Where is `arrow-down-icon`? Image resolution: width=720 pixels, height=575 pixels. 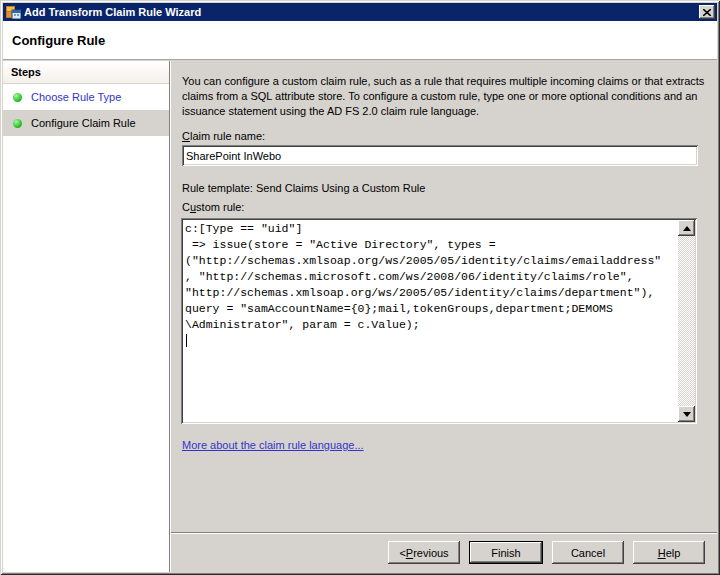
arrow-down-icon is located at coordinates (687, 414).